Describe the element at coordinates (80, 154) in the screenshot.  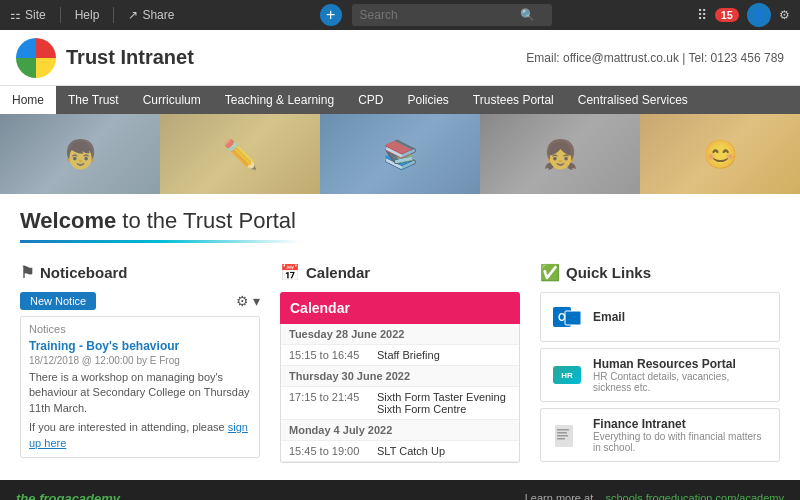
I see `hero-figure-1: 👦` at that location.